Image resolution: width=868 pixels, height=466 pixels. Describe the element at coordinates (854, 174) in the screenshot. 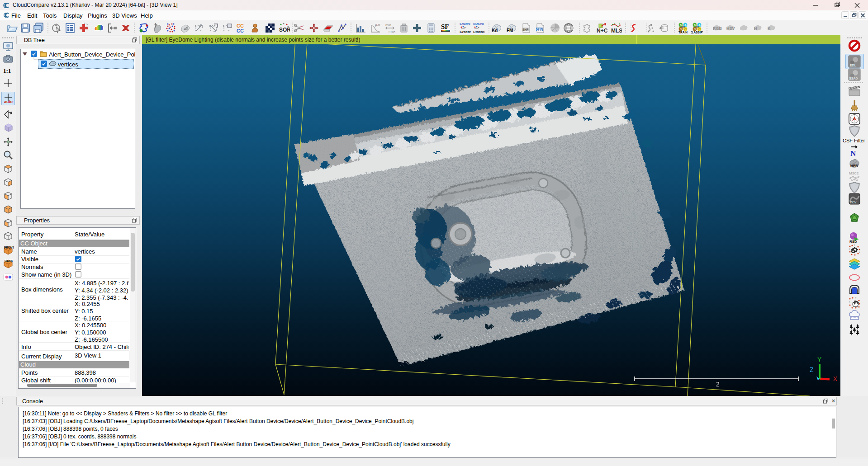

I see `svg-text: M3C2` at that location.